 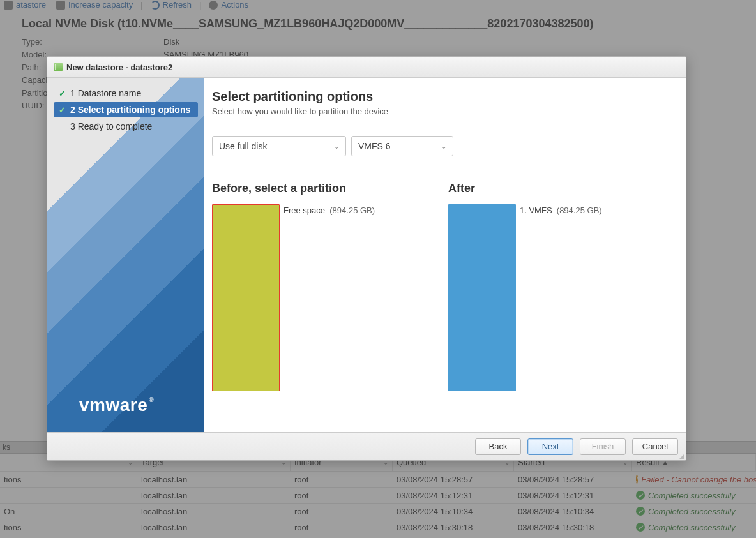 I want to click on wizard-step: ✓2 Select partitioning options, so click(x=126, y=110).